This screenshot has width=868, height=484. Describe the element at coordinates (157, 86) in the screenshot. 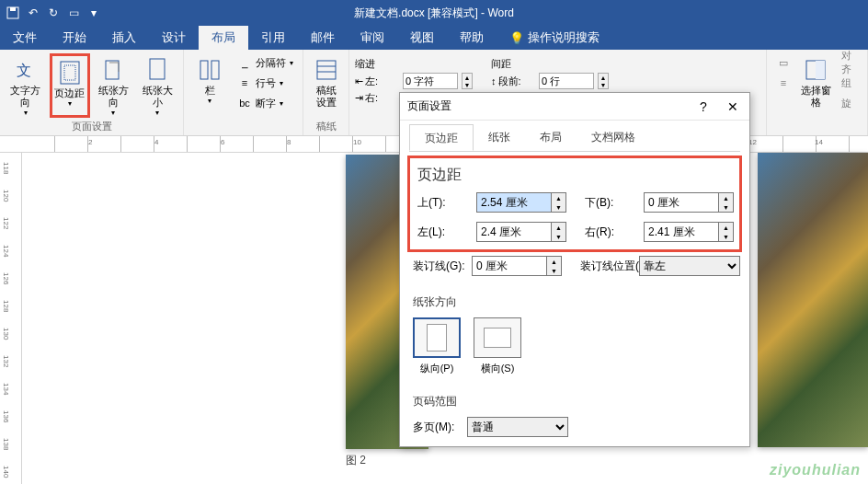

I see `size-button: 纸张大小 ▾` at that location.